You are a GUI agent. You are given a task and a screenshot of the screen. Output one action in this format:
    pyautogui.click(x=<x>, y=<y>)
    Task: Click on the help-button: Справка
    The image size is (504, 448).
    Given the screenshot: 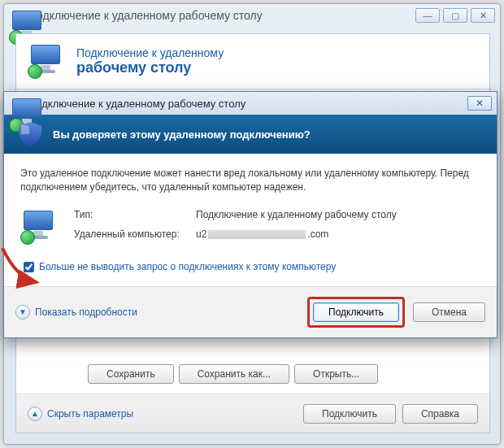 What is the action you would take?
    pyautogui.click(x=441, y=414)
    